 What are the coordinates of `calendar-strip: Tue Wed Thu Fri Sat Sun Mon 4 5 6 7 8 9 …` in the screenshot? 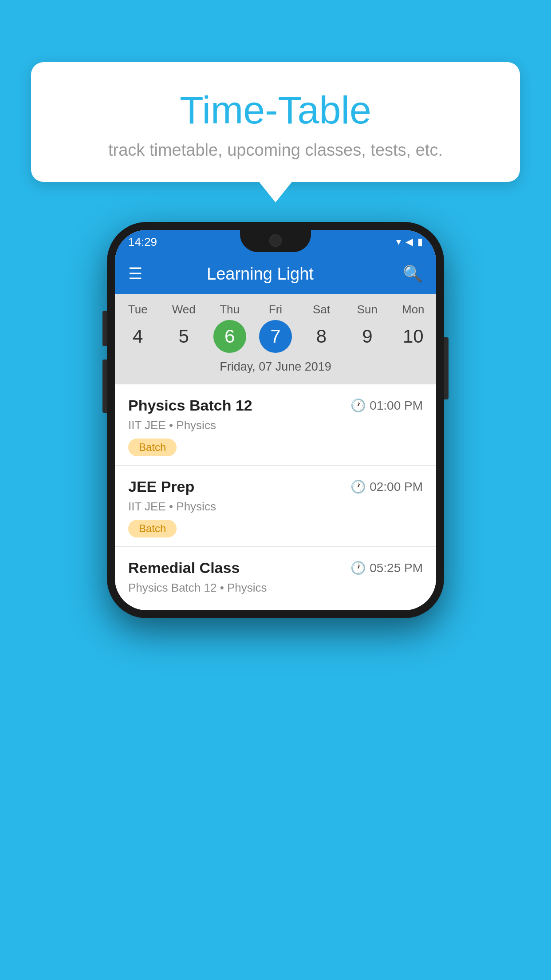 It's located at (276, 339).